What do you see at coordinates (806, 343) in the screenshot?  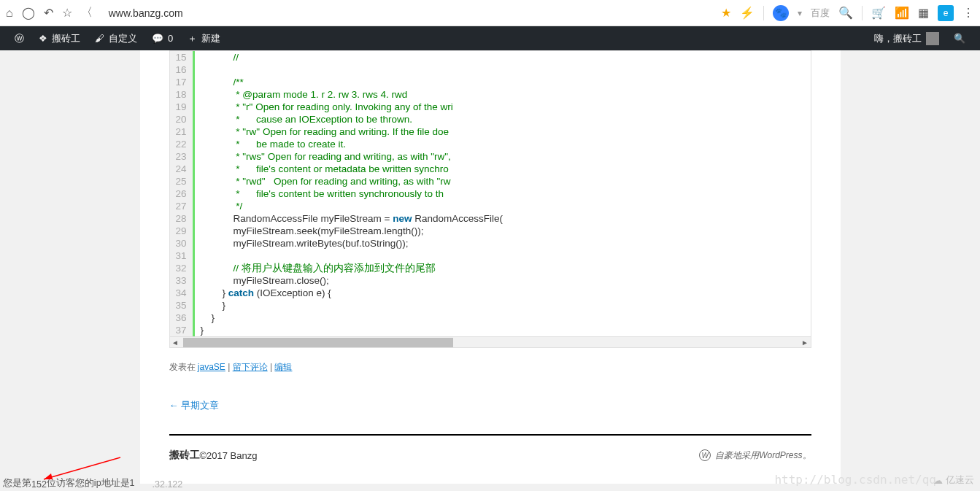 I see `scroll-right-arrow: ►` at bounding box center [806, 343].